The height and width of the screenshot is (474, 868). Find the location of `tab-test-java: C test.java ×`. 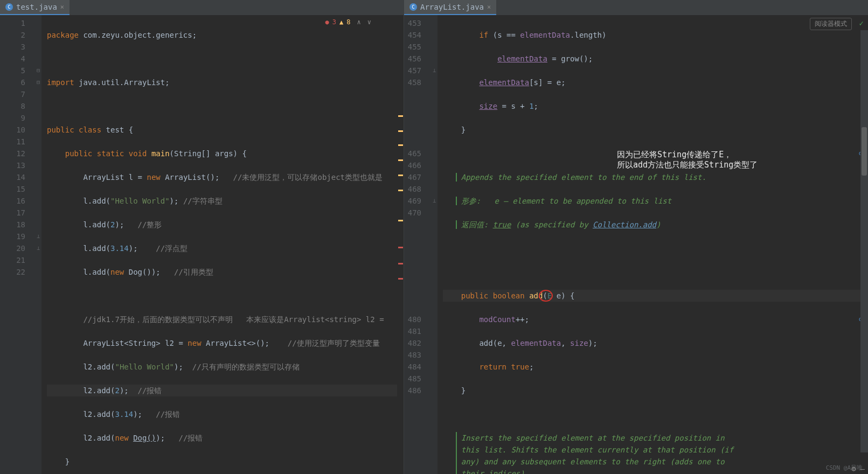

tab-test-java: C test.java × is located at coordinates (34, 8).